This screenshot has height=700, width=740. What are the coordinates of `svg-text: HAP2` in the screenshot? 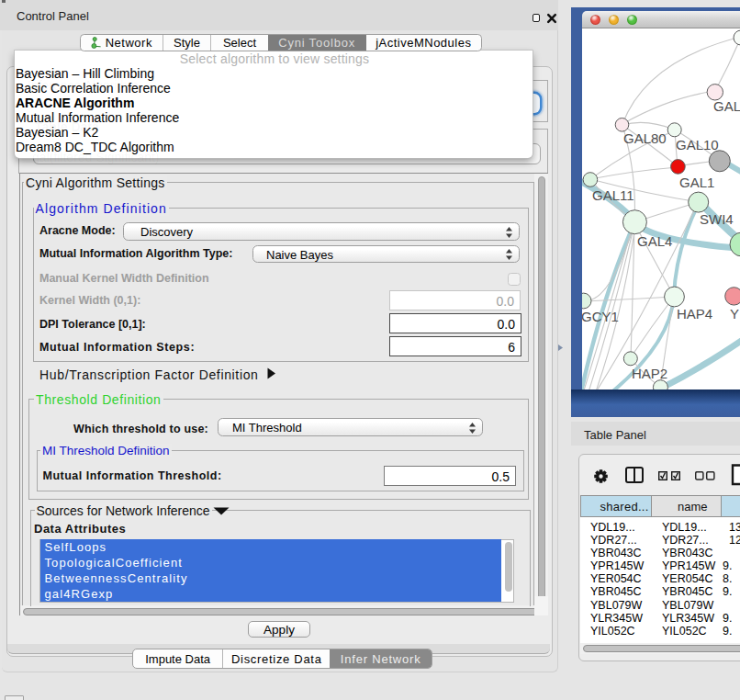 It's located at (650, 373).